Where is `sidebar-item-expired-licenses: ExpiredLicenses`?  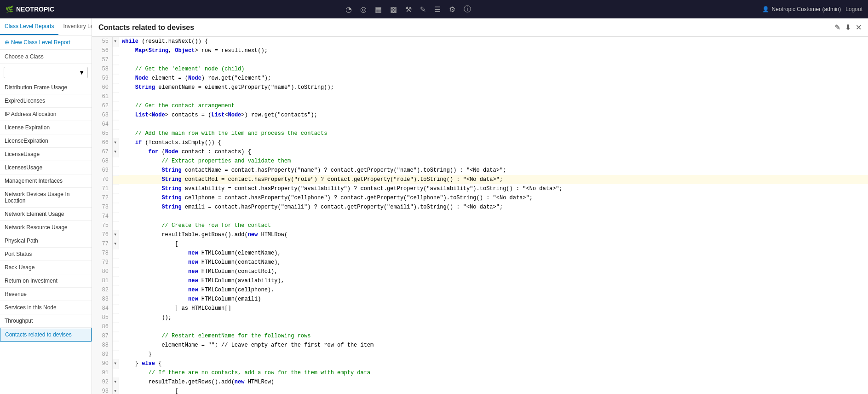
sidebar-item-expired-licenses: ExpiredLicenses is located at coordinates (46, 101).